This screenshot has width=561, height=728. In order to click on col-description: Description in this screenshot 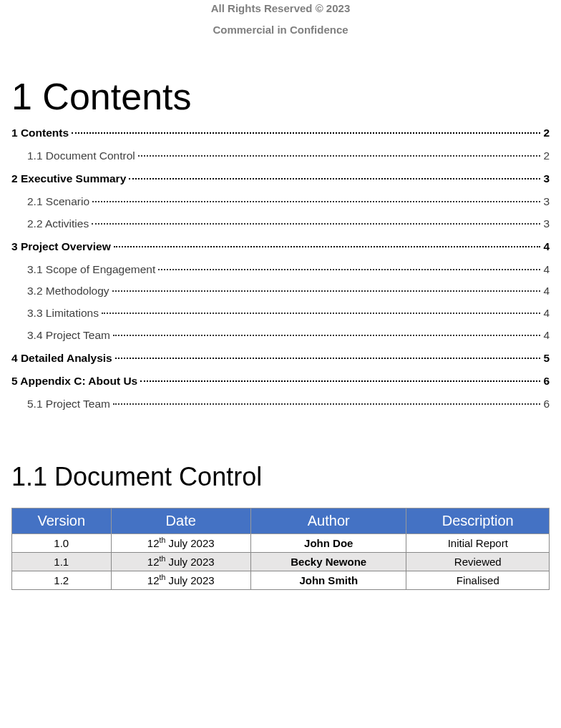, I will do `click(478, 521)`.